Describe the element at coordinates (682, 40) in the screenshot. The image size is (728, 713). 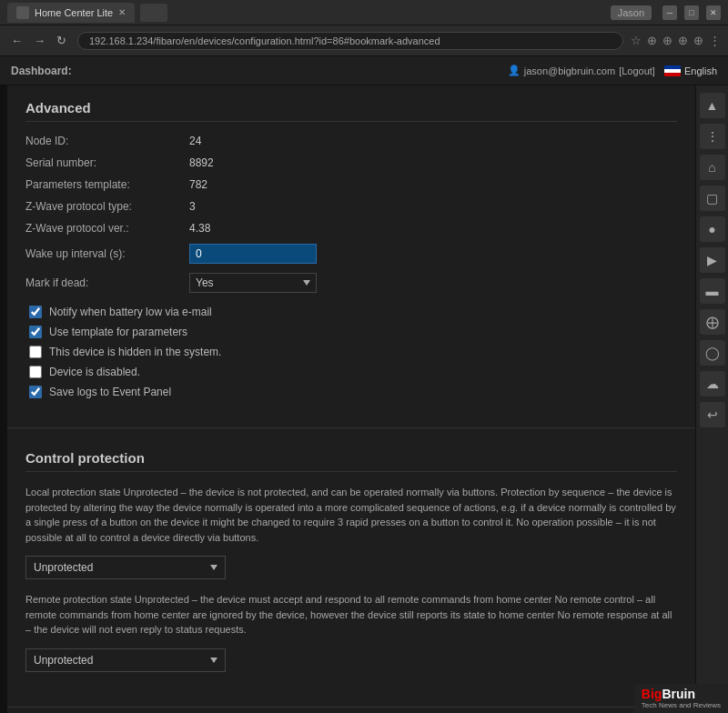
I see `ext-icon-3: ⊕` at that location.